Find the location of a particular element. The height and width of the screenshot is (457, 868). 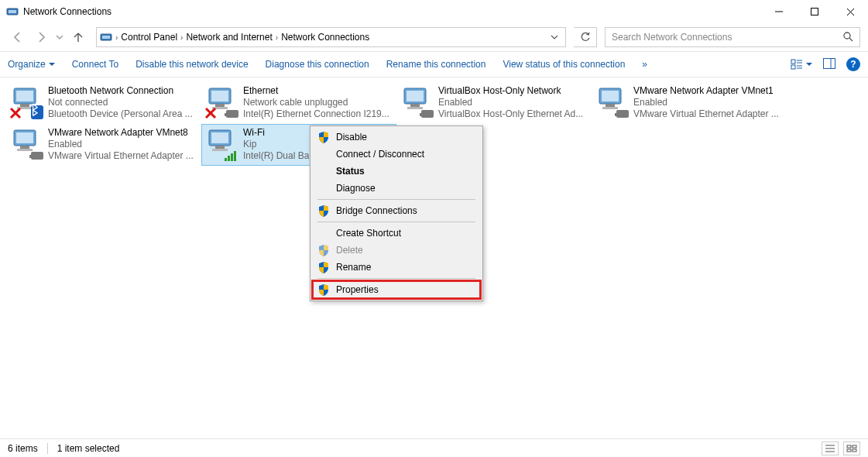

breadcrumb-seg-1: Network and Internet is located at coordinates (229, 37).